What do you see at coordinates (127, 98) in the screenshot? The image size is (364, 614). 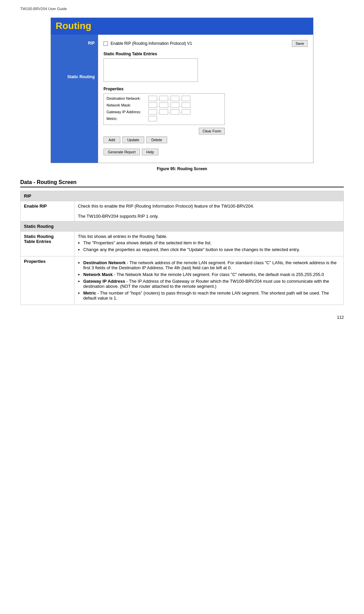 I see `destination-network-label: Destination Network:` at bounding box center [127, 98].